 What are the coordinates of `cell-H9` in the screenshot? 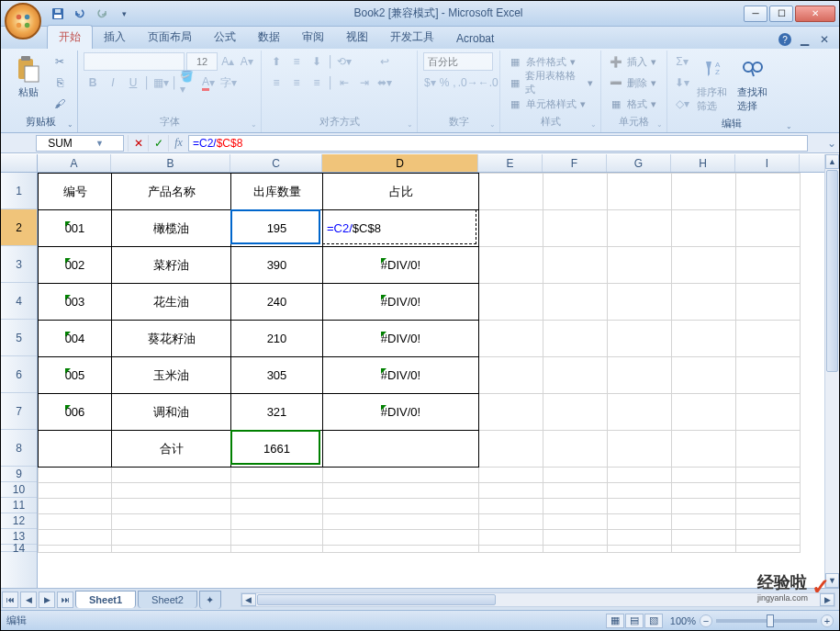 It's located at (704, 476).